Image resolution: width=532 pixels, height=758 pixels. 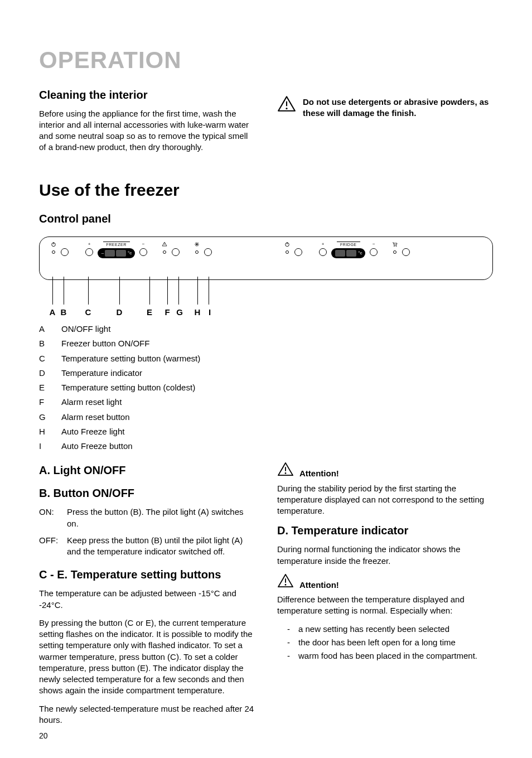 What do you see at coordinates (147, 471) in the screenshot?
I see `section-a-heading: A. Light ON/OFF` at bounding box center [147, 471].